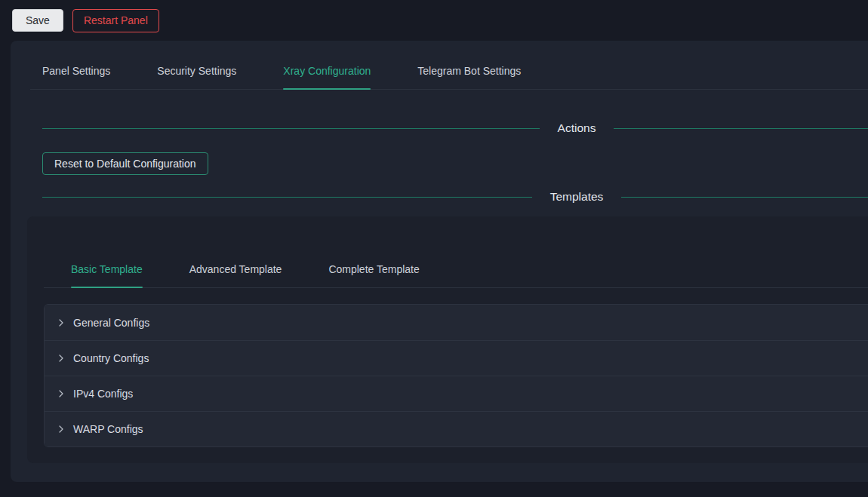 The width and height of the screenshot is (868, 497). What do you see at coordinates (196, 76) in the screenshot?
I see `tab-security-settings: Security Settings` at bounding box center [196, 76].